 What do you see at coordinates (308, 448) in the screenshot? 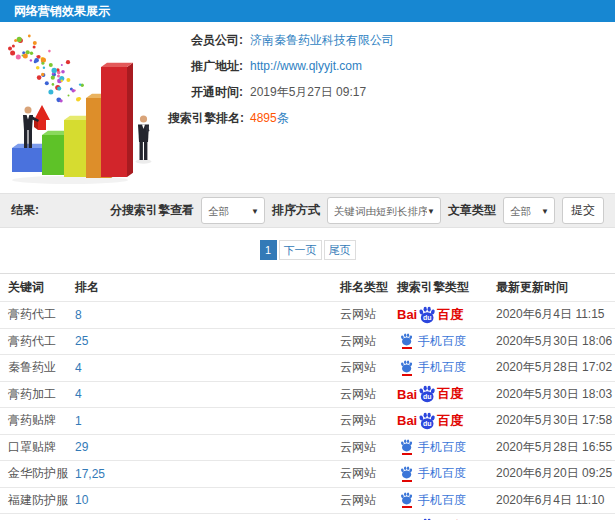
I see `table-row: 口罩贴牌 29 云网站 手机百度 2020年5月28日 16:55` at bounding box center [308, 448].